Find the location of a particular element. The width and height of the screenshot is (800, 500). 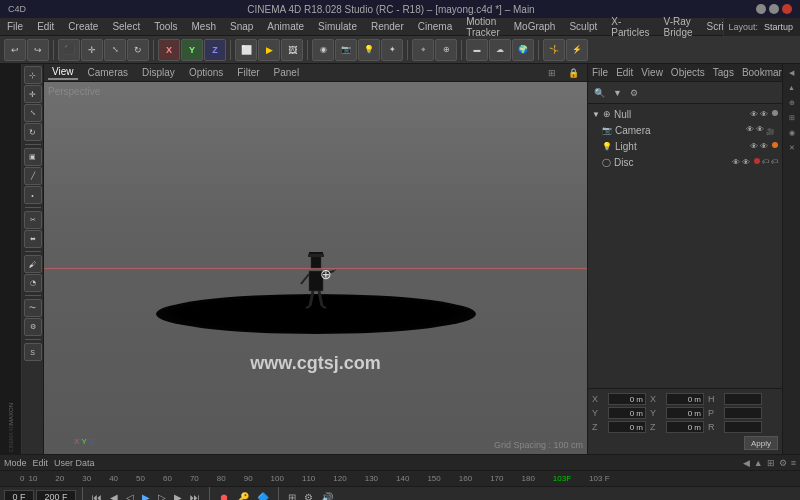

apply-button: Apply is located at coordinates (761, 443).